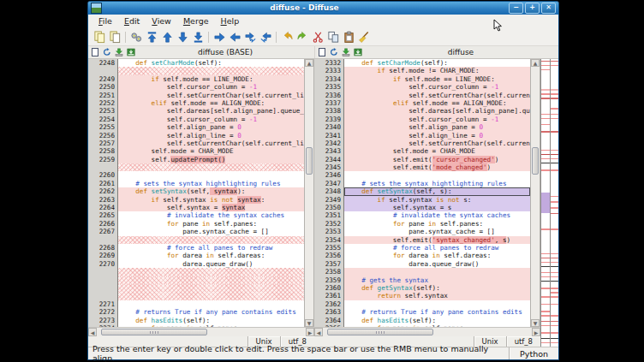 This screenshot has height=362, width=644. I want to click on title-bar: diffuse - Diffuse − + ✕, so click(324, 9).